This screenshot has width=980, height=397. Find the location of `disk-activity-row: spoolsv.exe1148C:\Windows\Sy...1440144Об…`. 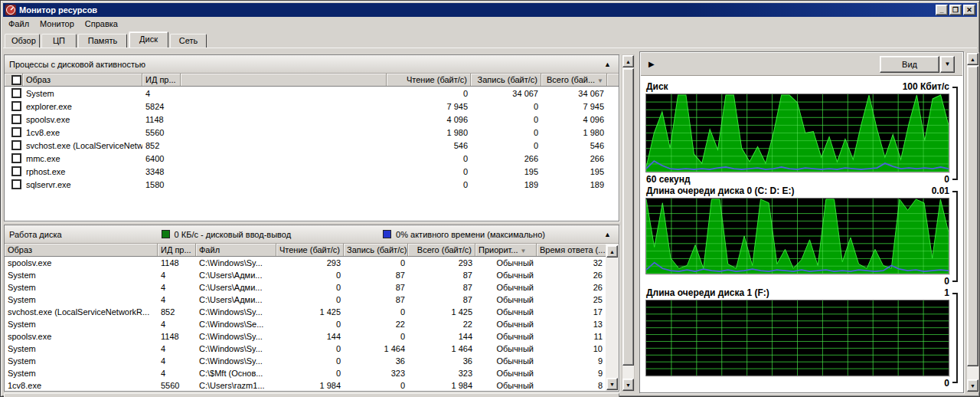

disk-activity-row: spoolsv.exe1148C:\Windows\Sy...1440144Об… is located at coordinates (305, 336).